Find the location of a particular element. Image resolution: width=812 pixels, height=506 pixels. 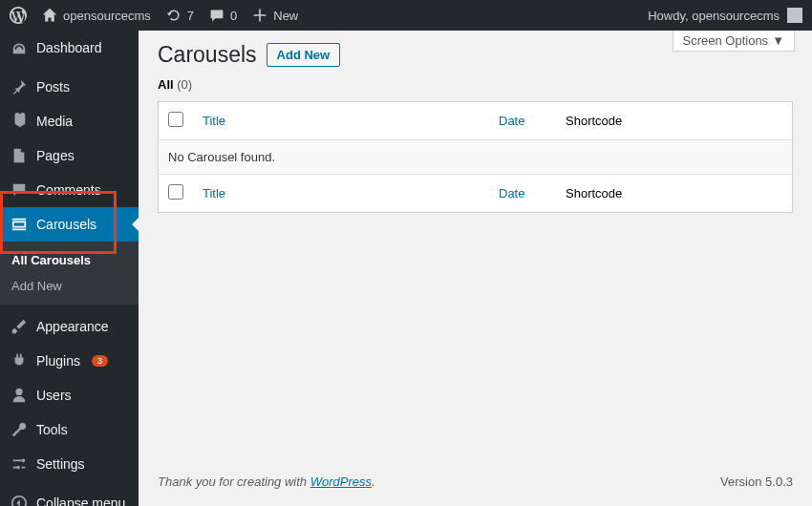

menu-label: Appearance is located at coordinates (73, 327).